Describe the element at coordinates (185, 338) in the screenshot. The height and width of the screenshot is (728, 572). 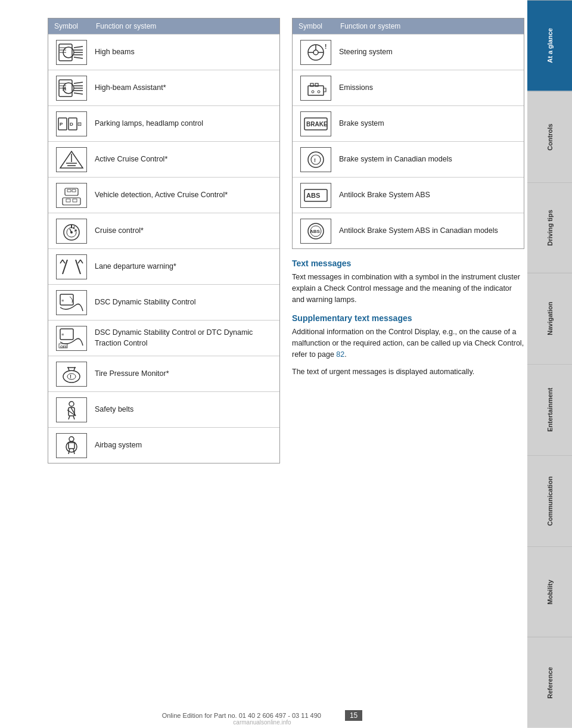
I see `function-label: DSC Dynamic Stability Control or DTC Dyn…` at that location.